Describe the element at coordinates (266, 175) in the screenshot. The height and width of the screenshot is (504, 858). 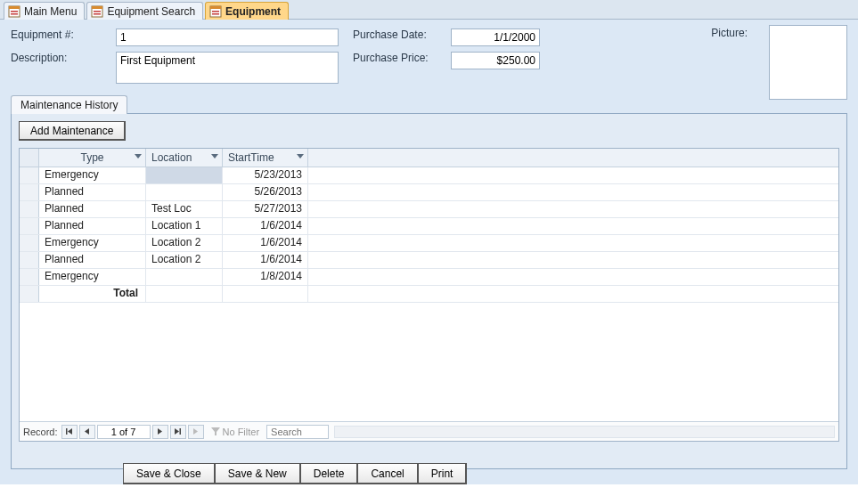
I see `cell-starttime: 5/23/2013` at that location.